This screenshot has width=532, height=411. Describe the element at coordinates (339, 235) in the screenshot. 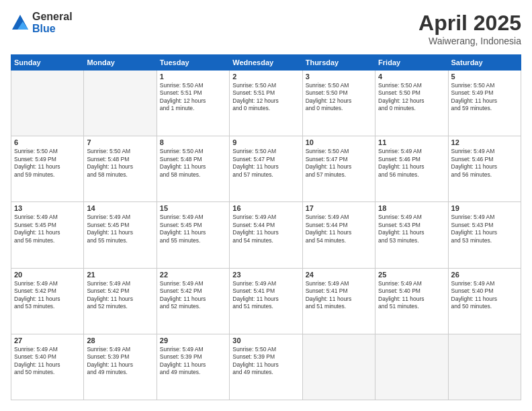

I see `calendar-cell: 17Sunrise: 5:49 AM Sunset: 5:44 PM Dayli…` at that location.